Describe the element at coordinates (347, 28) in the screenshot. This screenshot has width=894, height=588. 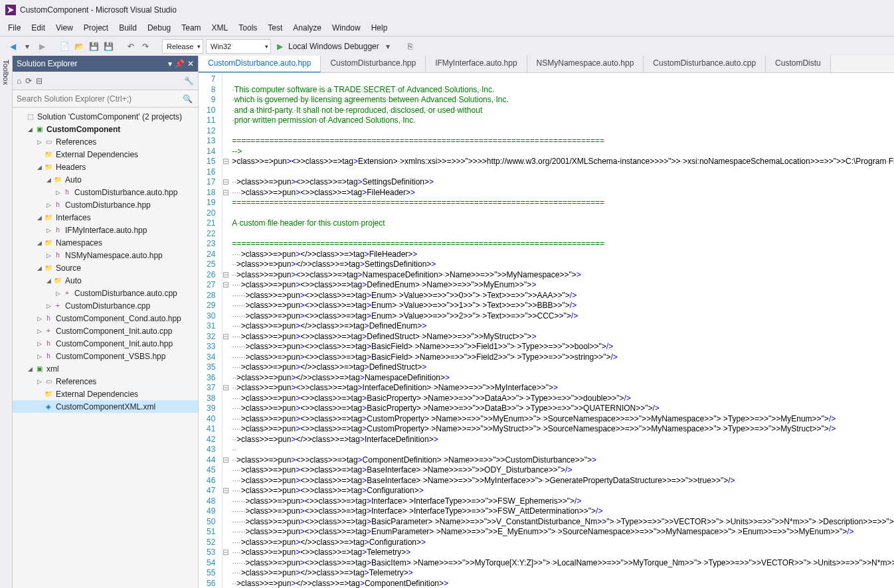
I see `menu-window: Window` at that location.